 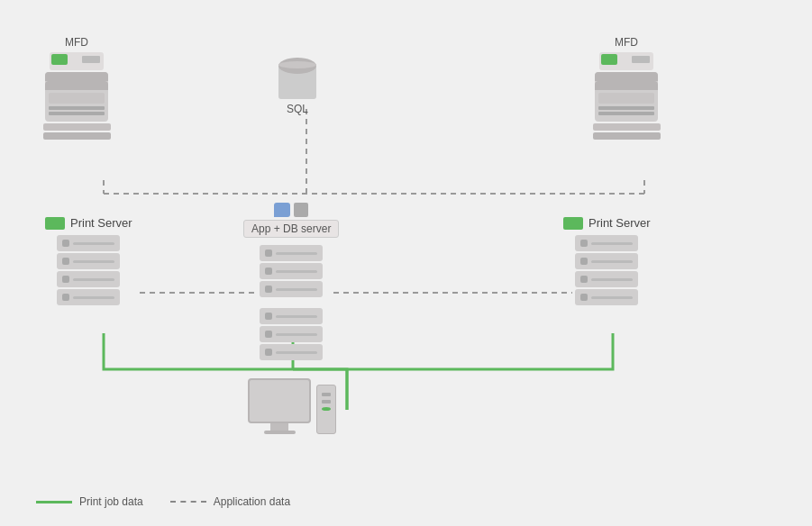 I want to click on app-db-badges, so click(x=291, y=210).